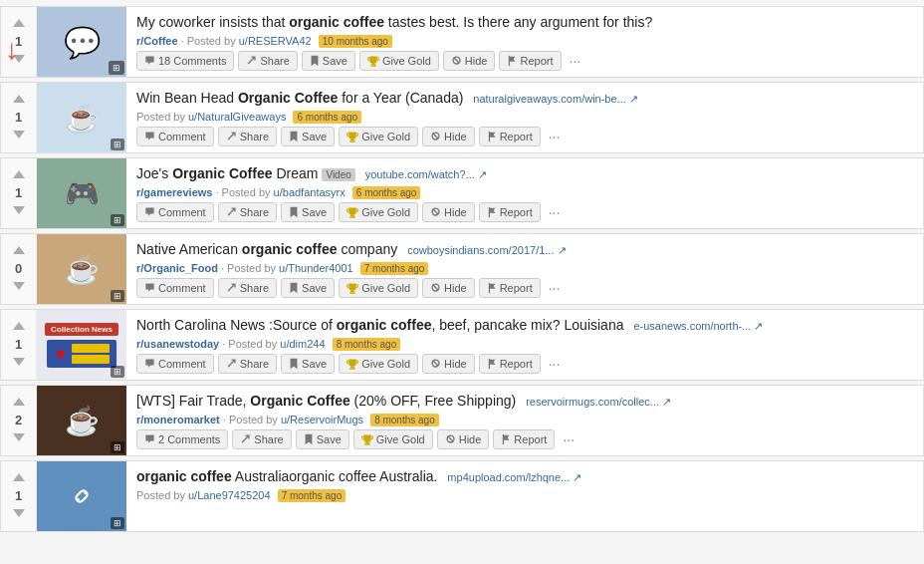  I want to click on username-link: u/Lane97425204, so click(229, 495).